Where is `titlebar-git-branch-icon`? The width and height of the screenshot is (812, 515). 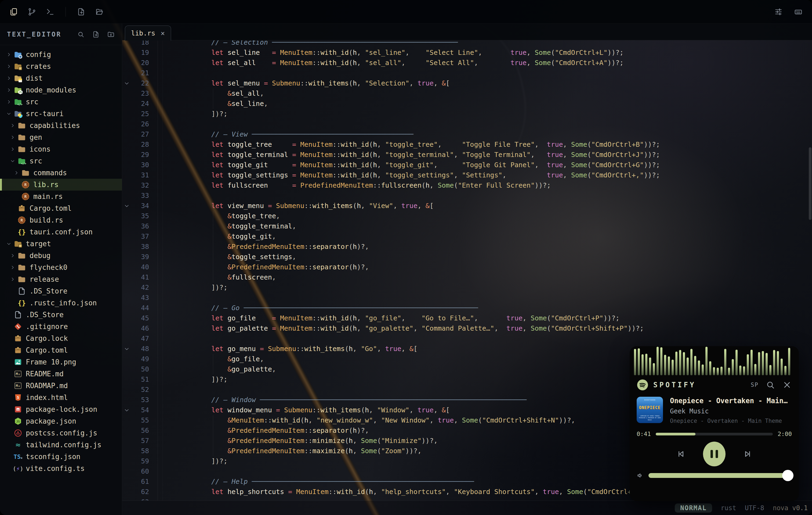
titlebar-git-branch-icon is located at coordinates (32, 12).